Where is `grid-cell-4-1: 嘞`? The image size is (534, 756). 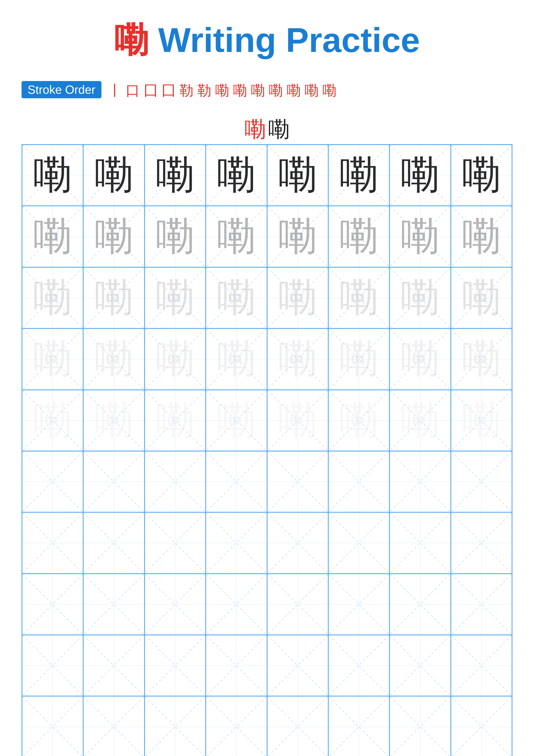 grid-cell-4-1: 嘞 is located at coordinates (114, 420).